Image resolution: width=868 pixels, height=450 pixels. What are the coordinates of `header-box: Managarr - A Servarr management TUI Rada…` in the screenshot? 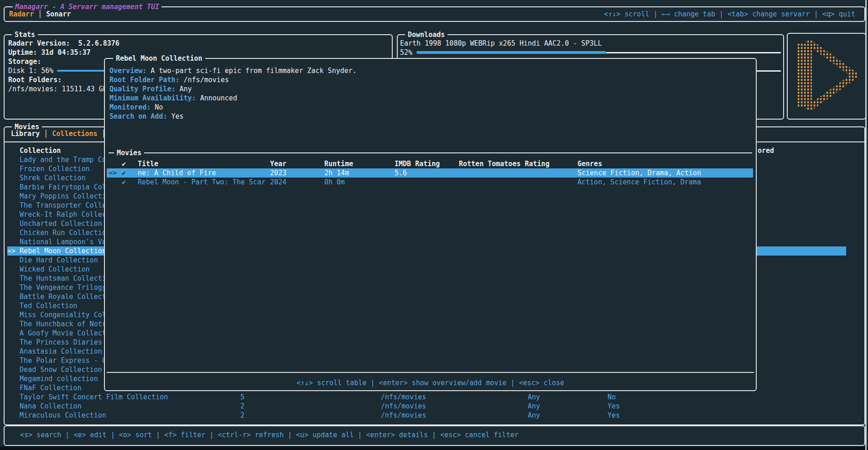 It's located at (434, 14).